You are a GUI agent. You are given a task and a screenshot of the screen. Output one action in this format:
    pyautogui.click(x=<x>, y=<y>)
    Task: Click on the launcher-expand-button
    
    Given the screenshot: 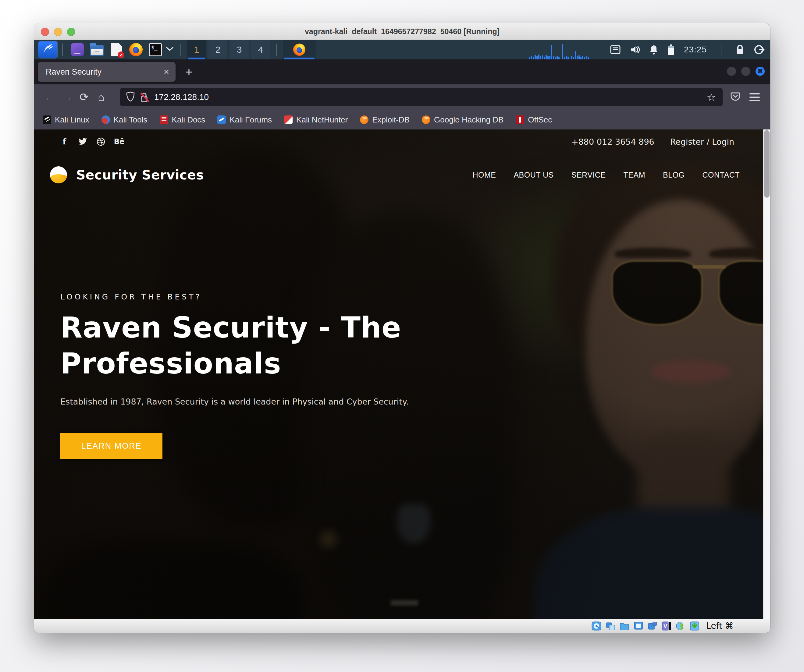 What is the action you would take?
    pyautogui.click(x=170, y=50)
    